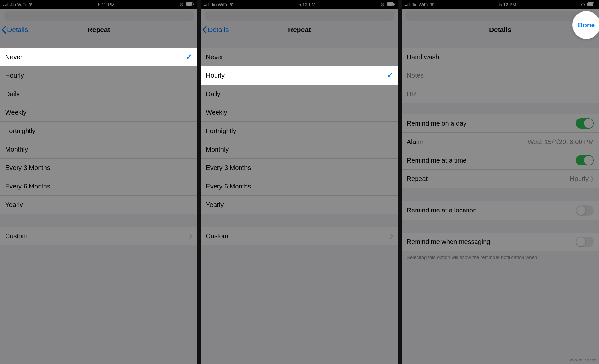  What do you see at coordinates (500, 257) in the screenshot?
I see `footer-note: Selecting this option will show the remi…` at bounding box center [500, 257].